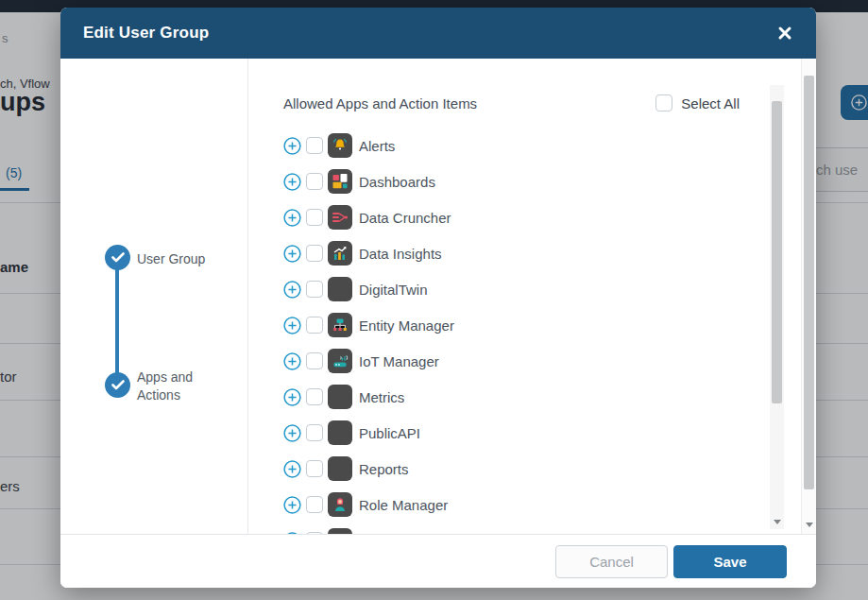 The height and width of the screenshot is (600, 868). Describe the element at coordinates (340, 361) in the screenshot. I see `app-icon-router` at that location.